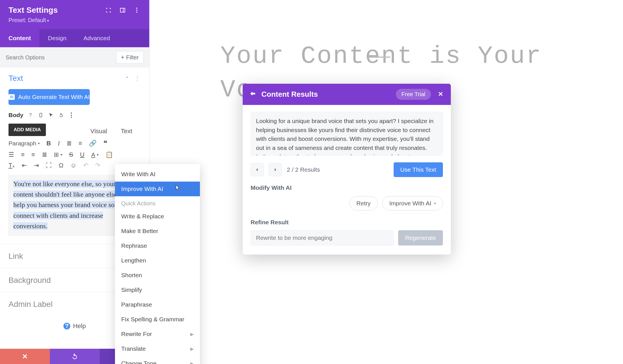 This screenshot has height=364, width=623. Describe the element at coordinates (24, 143) in the screenshot. I see `format-select: Paragraph▾` at that location.